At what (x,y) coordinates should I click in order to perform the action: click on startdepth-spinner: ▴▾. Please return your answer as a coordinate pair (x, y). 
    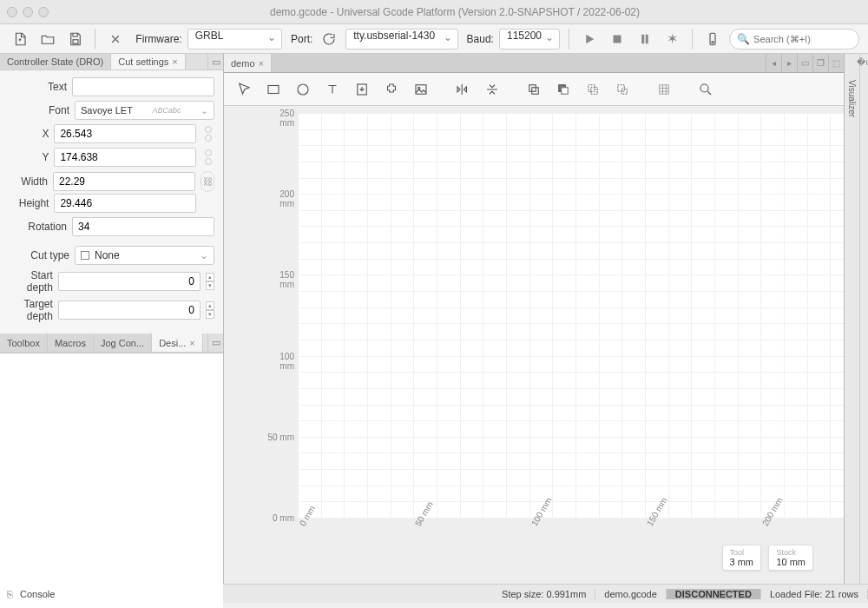
    Looking at the image, I should click on (210, 281).